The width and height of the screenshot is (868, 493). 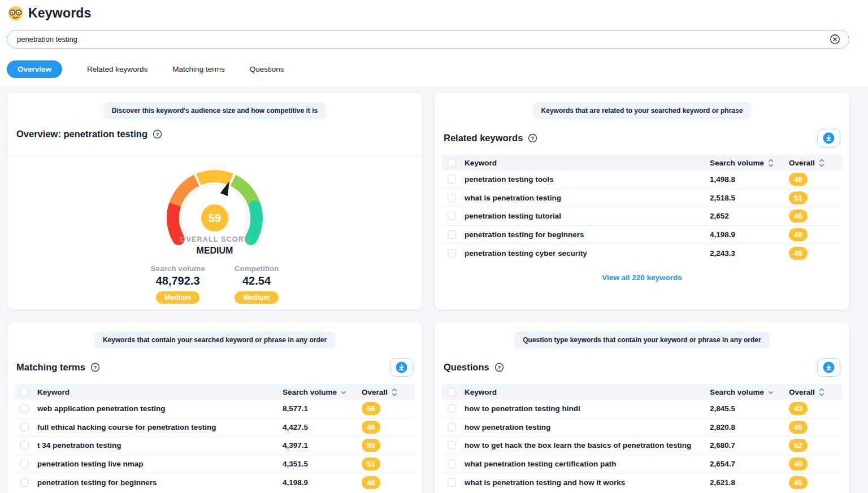 I want to click on overall-score-badge: 43, so click(x=798, y=409).